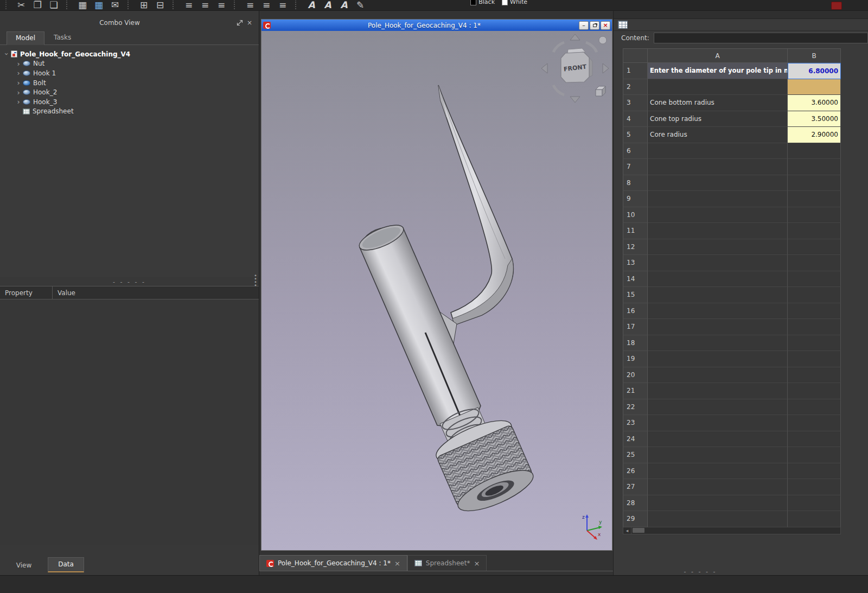 The width and height of the screenshot is (868, 593). Describe the element at coordinates (360, 5) in the screenshot. I see `set-alias-icon: ✎` at that location.